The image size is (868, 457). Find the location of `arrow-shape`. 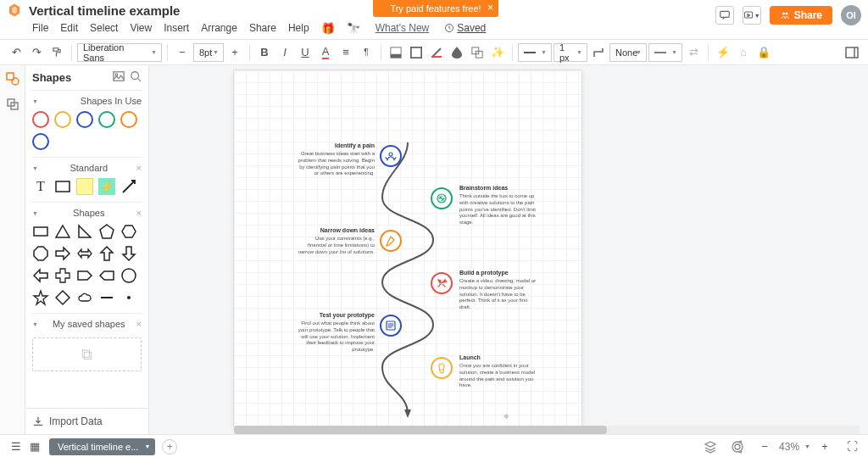

arrow-shape is located at coordinates (129, 187).